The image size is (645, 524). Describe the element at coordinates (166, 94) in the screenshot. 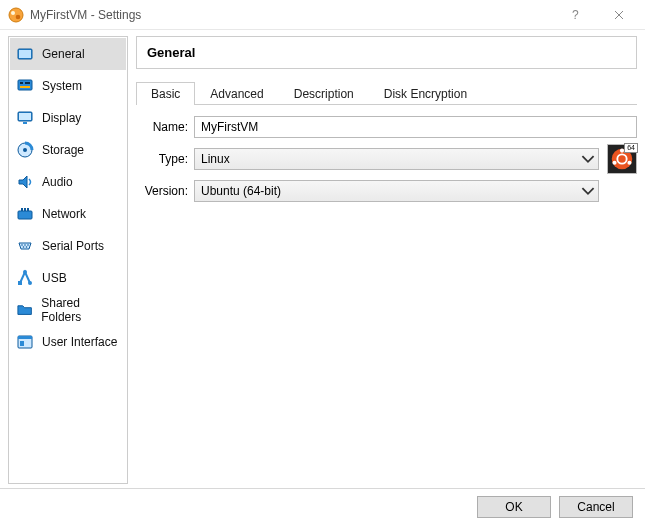

I see `tab-label: Basic` at that location.